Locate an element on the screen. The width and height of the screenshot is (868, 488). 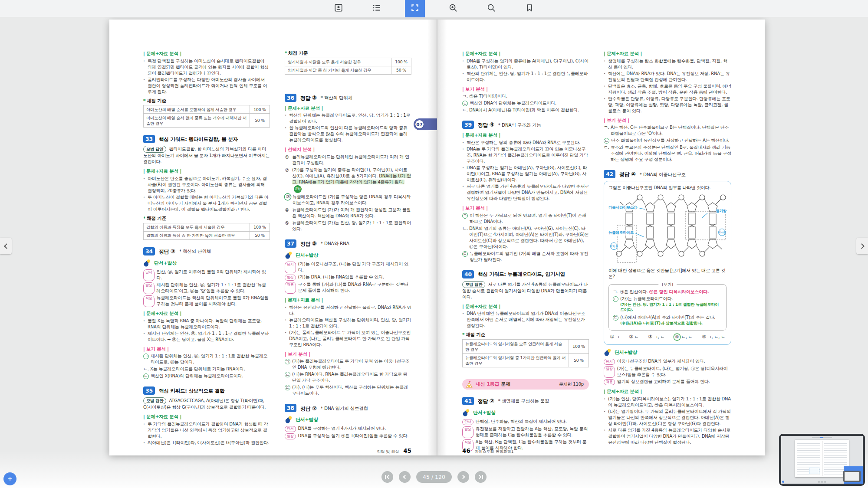
add-button: + is located at coordinates (10, 479).